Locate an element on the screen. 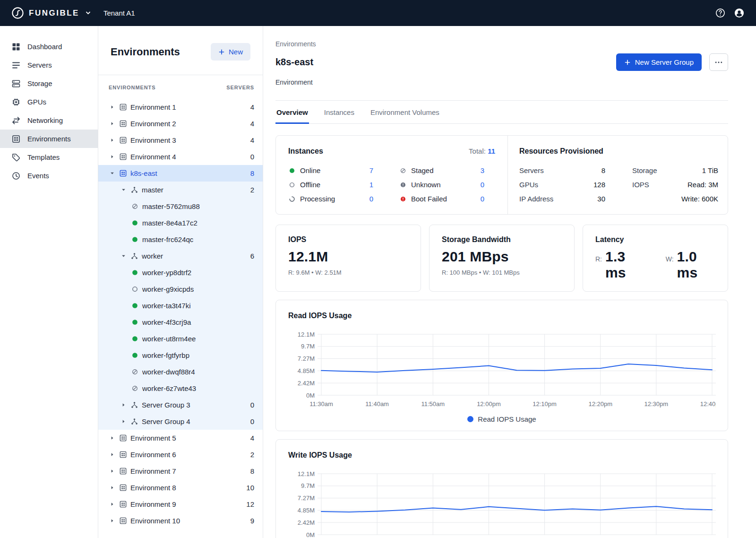 This screenshot has width=756, height=538. tree-row-worker: worker6 is located at coordinates (180, 256).